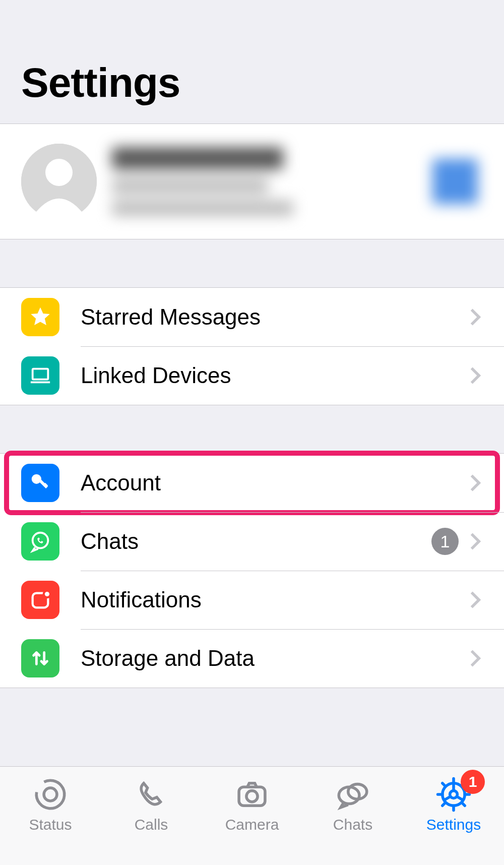  What do you see at coordinates (50, 816) in the screenshot?
I see `tab-status: Status` at bounding box center [50, 816].